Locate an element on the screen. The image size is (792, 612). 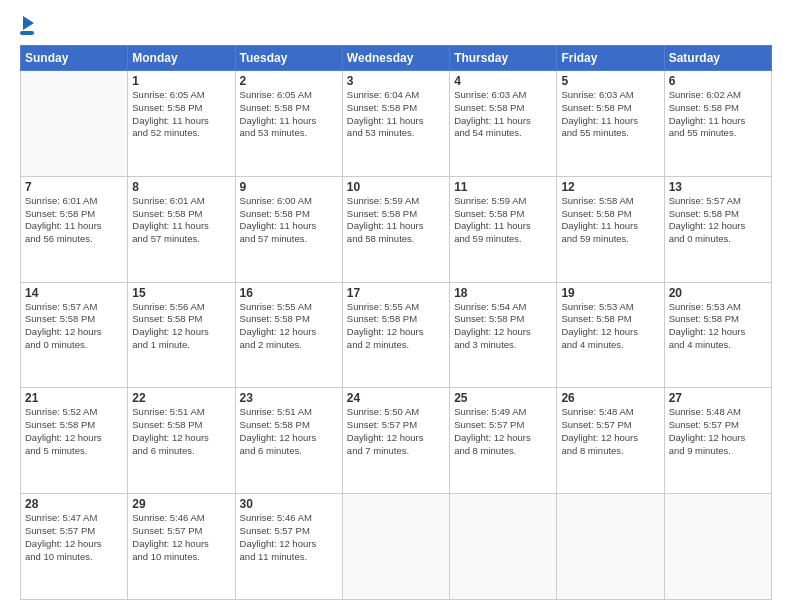
day-number: 13 is located at coordinates (718, 187).